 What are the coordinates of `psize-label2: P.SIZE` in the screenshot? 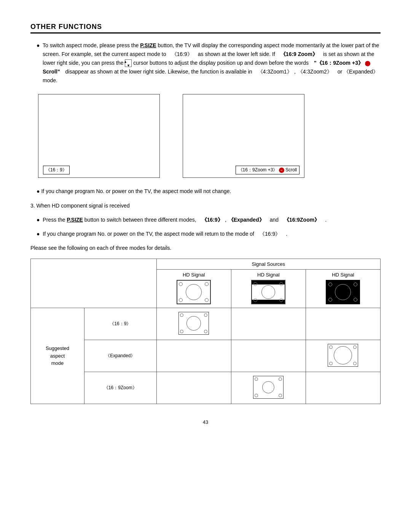 It's located at (75, 220).